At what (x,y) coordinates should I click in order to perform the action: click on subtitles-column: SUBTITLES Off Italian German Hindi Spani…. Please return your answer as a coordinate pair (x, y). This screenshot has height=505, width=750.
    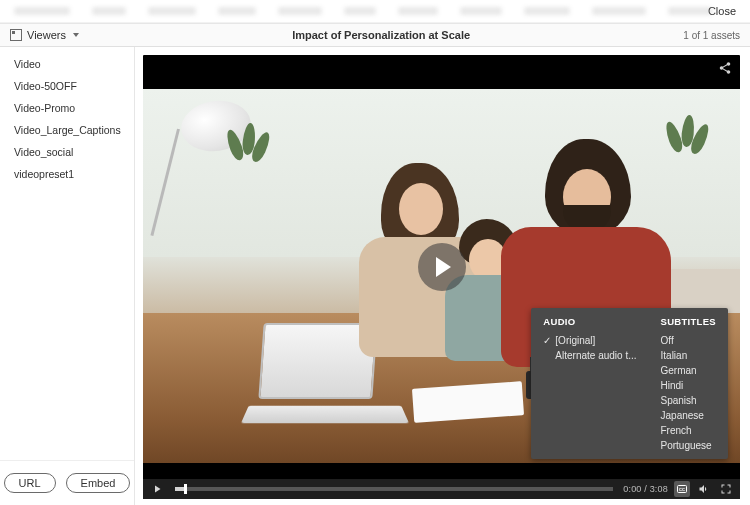
    Looking at the image, I should click on (688, 384).